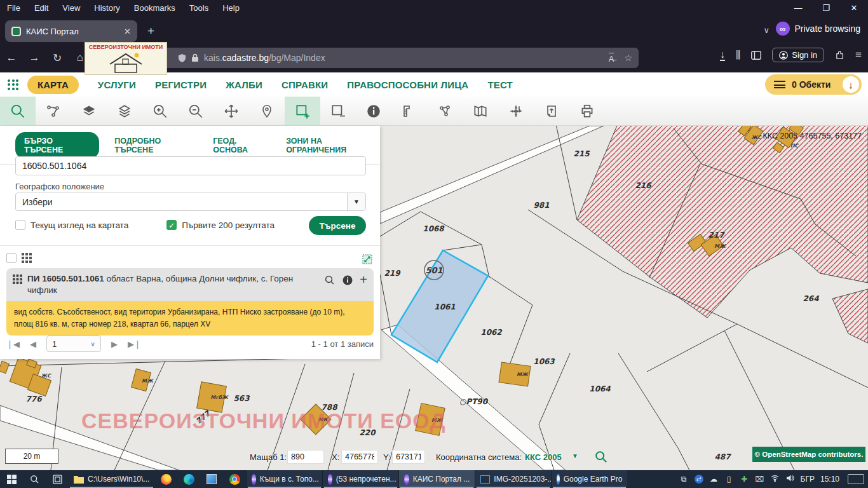  What do you see at coordinates (234, 479) in the screenshot?
I see `taskbar-chrome-icon` at bounding box center [234, 479].